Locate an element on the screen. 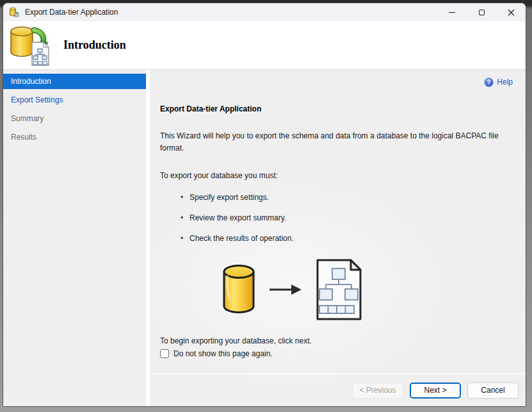 Image resolution: width=532 pixels, height=412 pixels. help-link: ? Help is located at coordinates (498, 82).